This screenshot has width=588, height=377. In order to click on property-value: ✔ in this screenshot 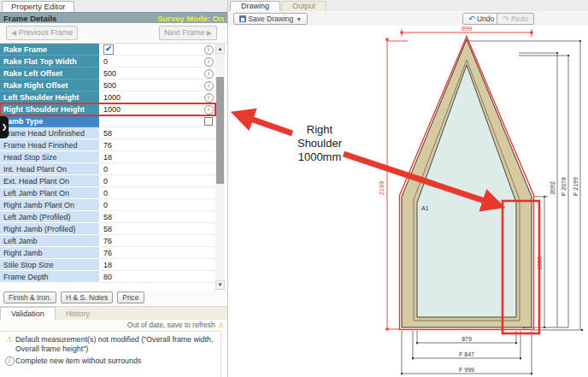, I will do `click(150, 50)`.